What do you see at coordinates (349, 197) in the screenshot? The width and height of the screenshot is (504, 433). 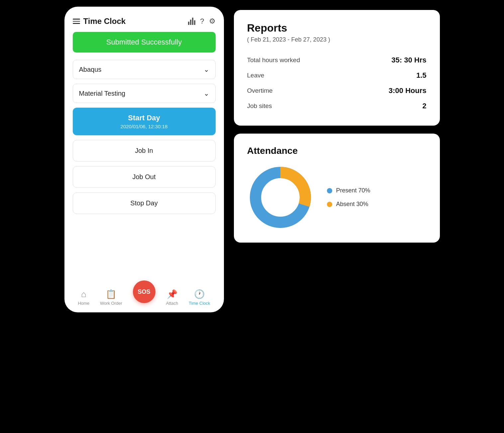 I see `attendance-legend: Present 70% Absent 30%` at bounding box center [349, 197].